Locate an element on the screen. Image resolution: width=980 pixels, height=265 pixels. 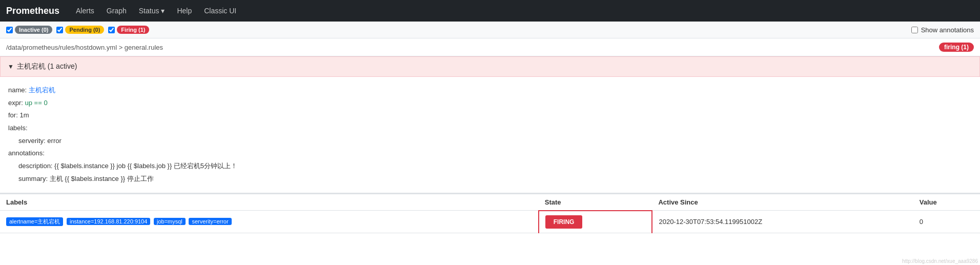
pending-badge: Pending (0) is located at coordinates (85, 30).